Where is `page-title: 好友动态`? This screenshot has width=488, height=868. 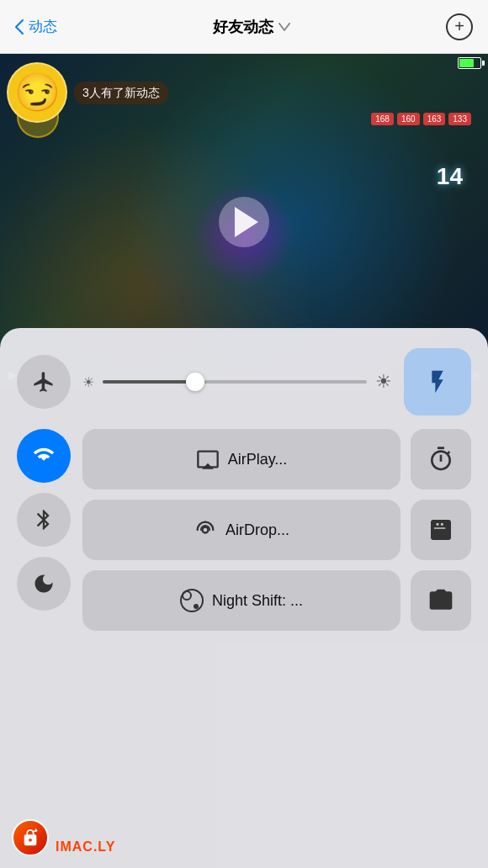 page-title: 好友动态 is located at coordinates (252, 27).